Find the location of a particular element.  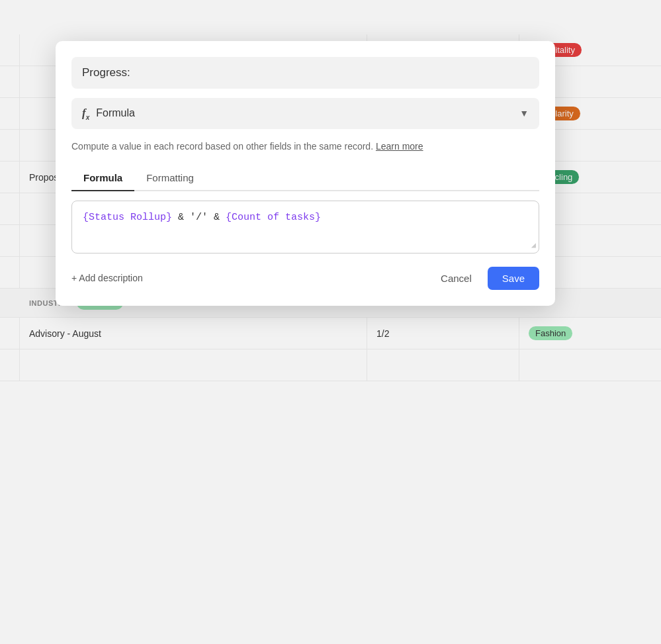

description-text: Compute a value in each record based on … is located at coordinates (306, 147).